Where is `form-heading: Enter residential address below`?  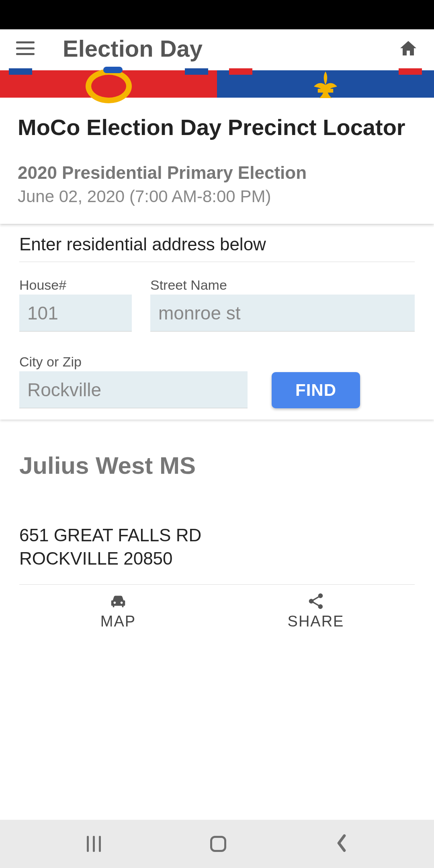
form-heading: Enter residential address below is located at coordinates (217, 248).